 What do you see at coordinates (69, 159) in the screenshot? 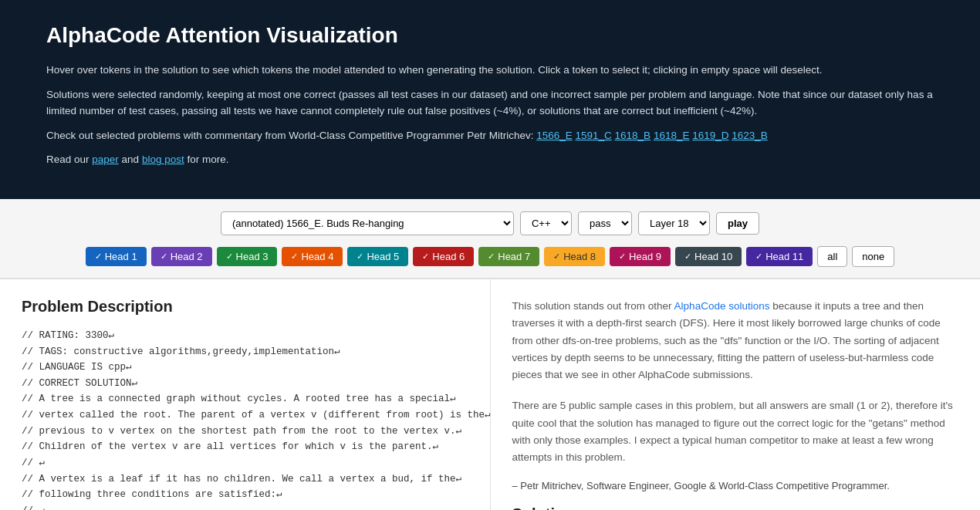
I see `header-desc4-prefix: Read our` at bounding box center [69, 159].